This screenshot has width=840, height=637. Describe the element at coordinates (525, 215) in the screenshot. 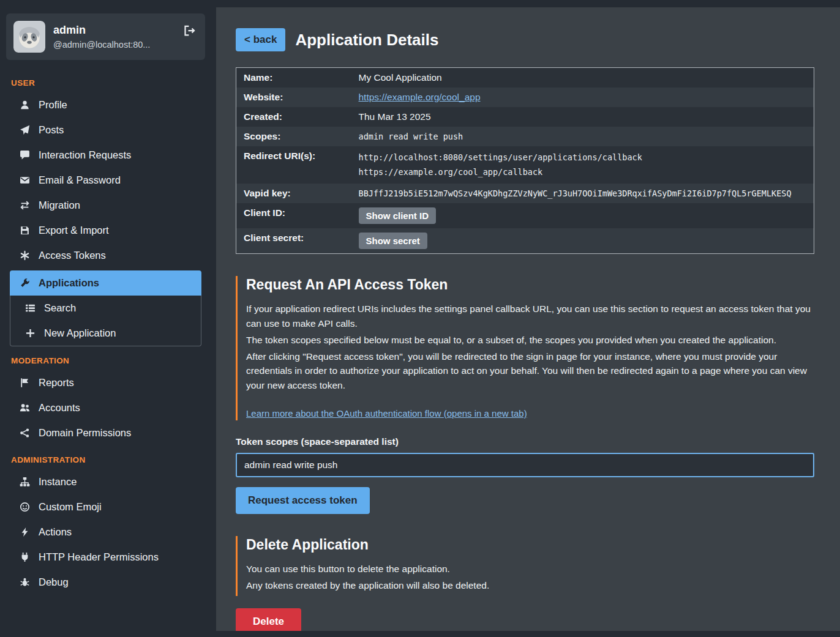

I see `table-row-client-id: Client ID: Show client ID` at that location.